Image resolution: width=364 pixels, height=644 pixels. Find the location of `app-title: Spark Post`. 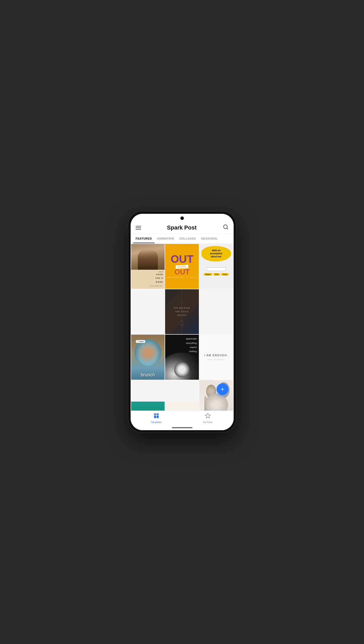

app-title: Spark Post is located at coordinates (182, 228).